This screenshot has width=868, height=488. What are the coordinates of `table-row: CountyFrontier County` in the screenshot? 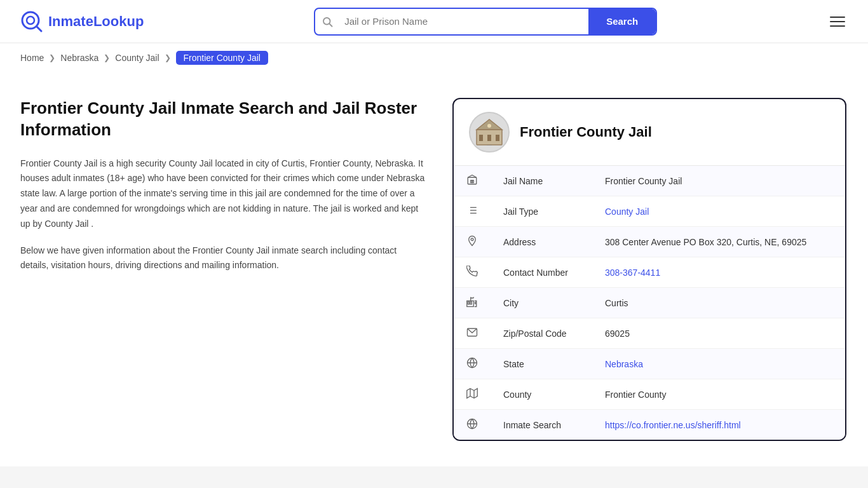 It's located at (649, 395).